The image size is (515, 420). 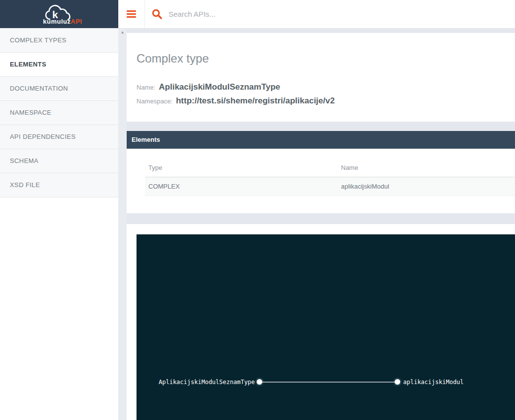 I want to click on search-bar, so click(x=330, y=14).